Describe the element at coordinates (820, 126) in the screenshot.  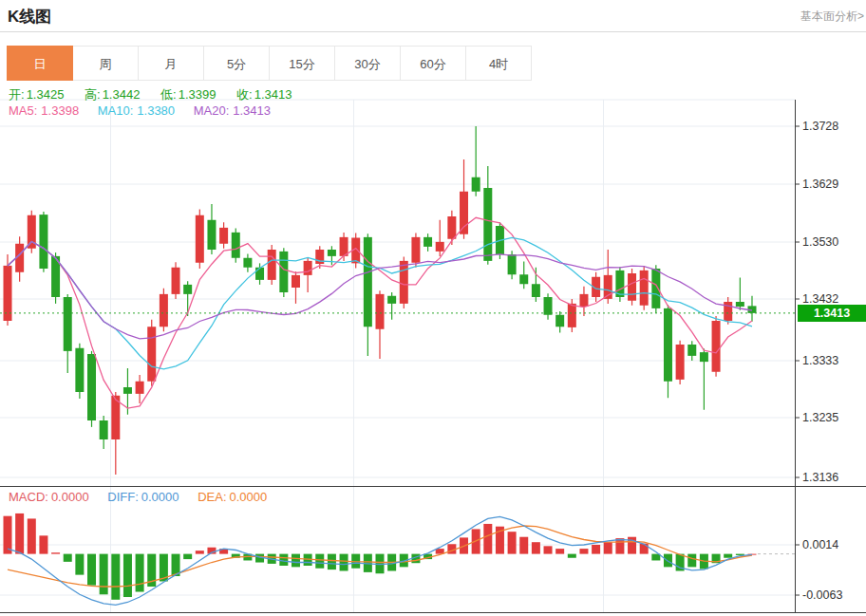
I see `y-axis-tick: 1.3728` at that location.